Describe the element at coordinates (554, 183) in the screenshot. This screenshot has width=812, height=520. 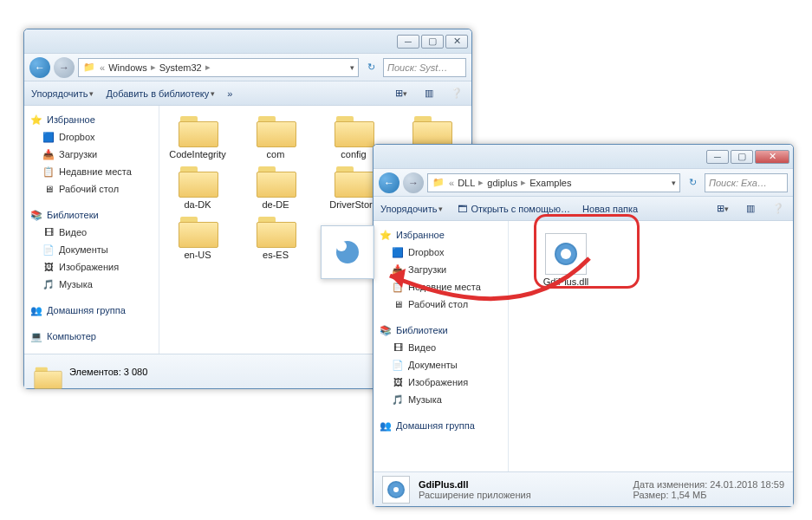
I see `address-bar: 📁 « DLL ▸ gdiplus ▸ Examples ▾` at that location.